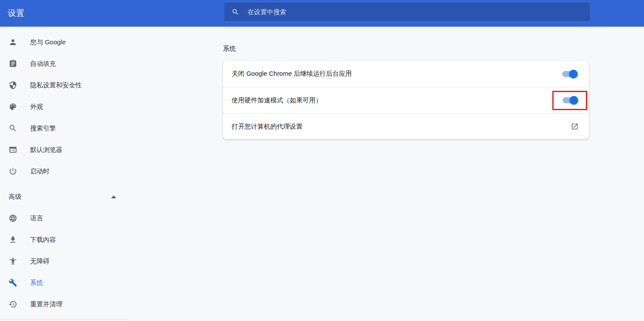 The height and width of the screenshot is (321, 644). What do you see at coordinates (13, 42) in the screenshot?
I see `person-icon` at bounding box center [13, 42].